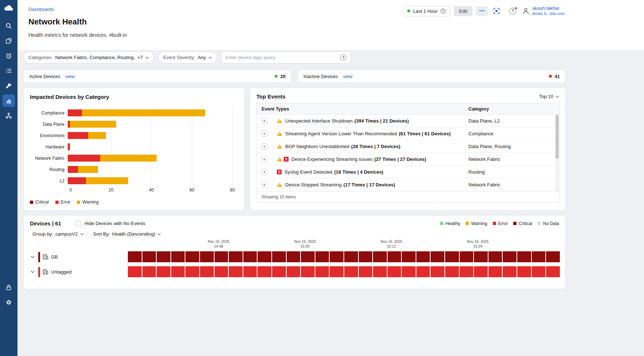 This screenshot has height=356, width=644. I want to click on active-devices-view-link: view, so click(70, 77).